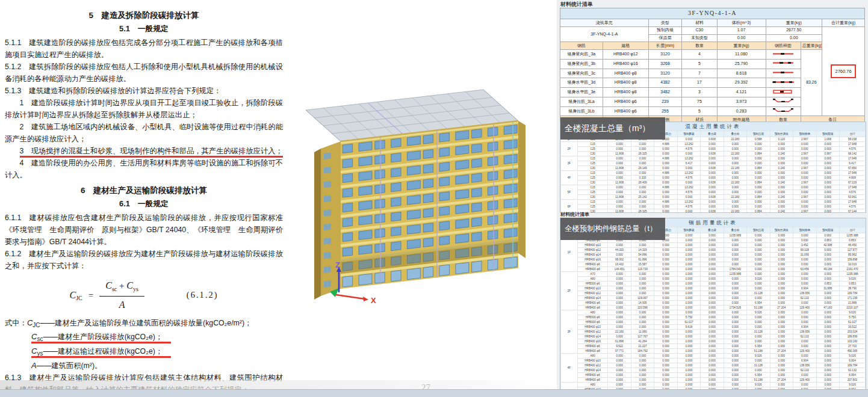  Describe the element at coordinates (852, 380) in the screenshot. I see `cell: 207.802` at that location.